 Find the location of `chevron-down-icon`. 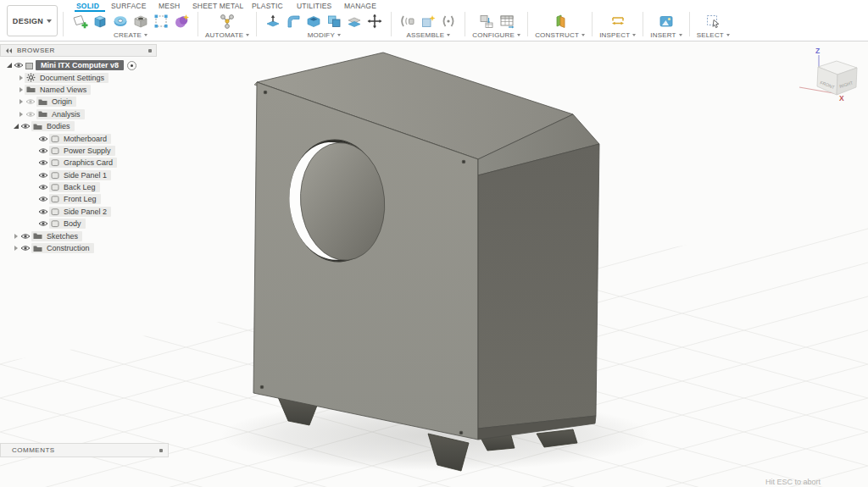

chevron-down-icon is located at coordinates (583, 36).